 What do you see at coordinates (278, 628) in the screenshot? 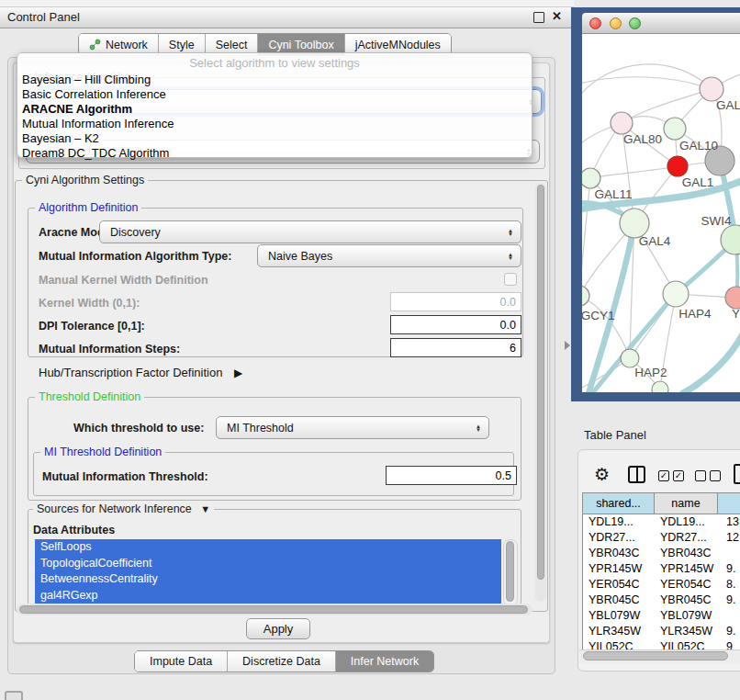
I see `apply-button: Apply` at bounding box center [278, 628].